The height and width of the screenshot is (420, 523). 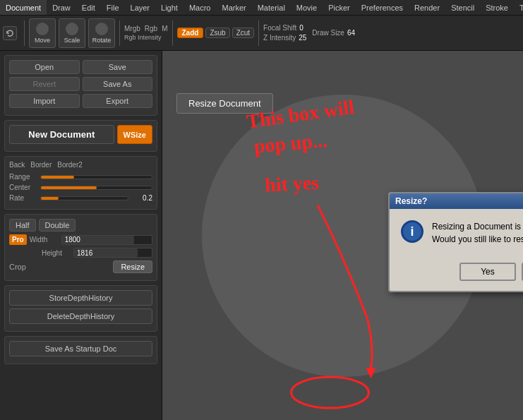 I want to click on menu-stencil: Stencil, so click(x=463, y=7).